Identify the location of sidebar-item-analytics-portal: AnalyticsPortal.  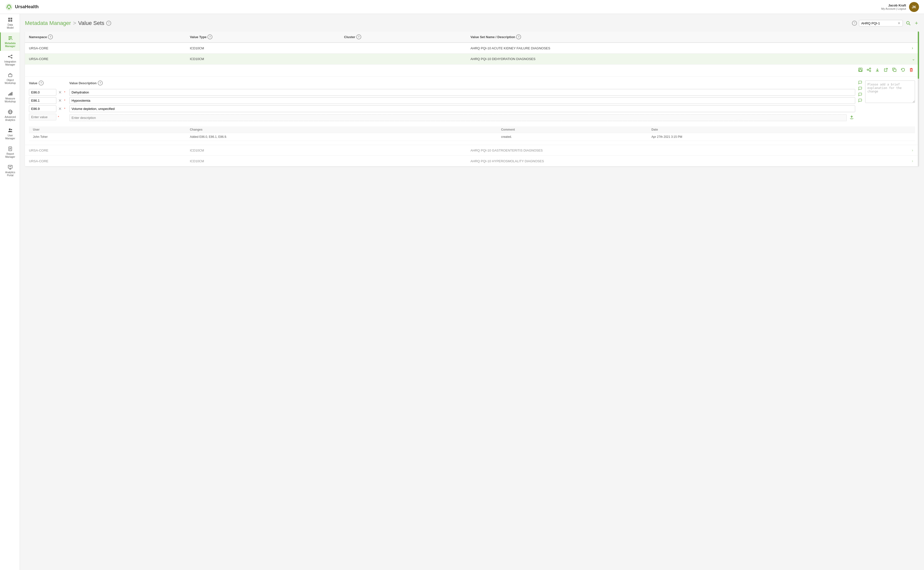
(10, 170).